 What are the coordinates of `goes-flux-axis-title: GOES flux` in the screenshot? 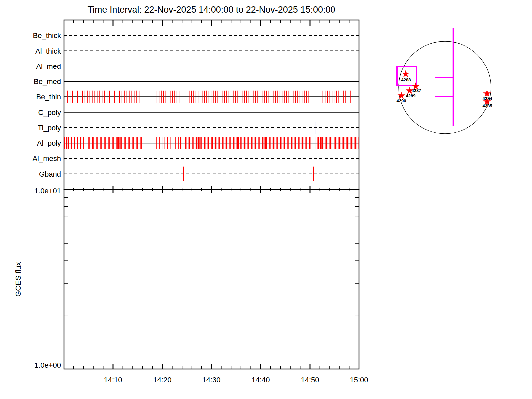 It's located at (18, 279).